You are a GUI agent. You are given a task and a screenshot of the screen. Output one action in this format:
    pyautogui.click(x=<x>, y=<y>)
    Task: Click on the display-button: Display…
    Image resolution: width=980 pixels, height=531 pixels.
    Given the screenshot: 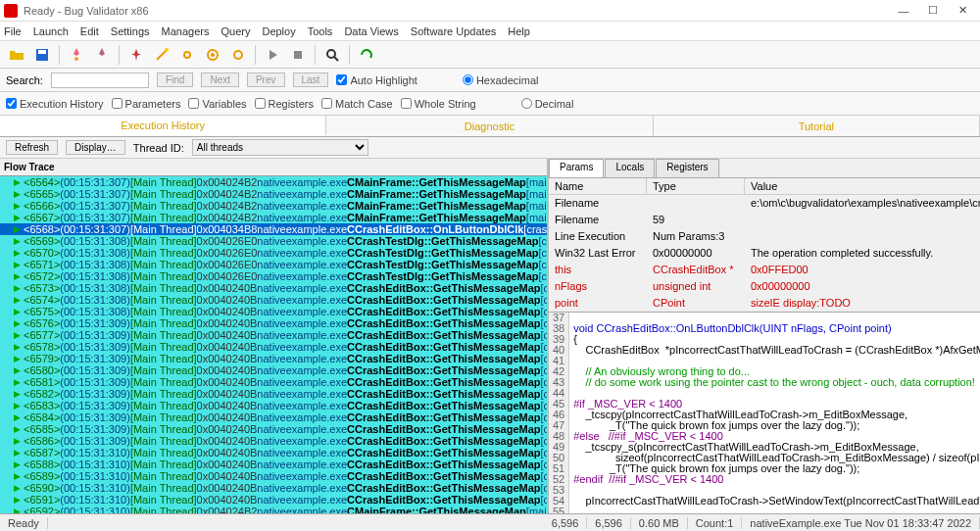 What is the action you would take?
    pyautogui.click(x=96, y=147)
    